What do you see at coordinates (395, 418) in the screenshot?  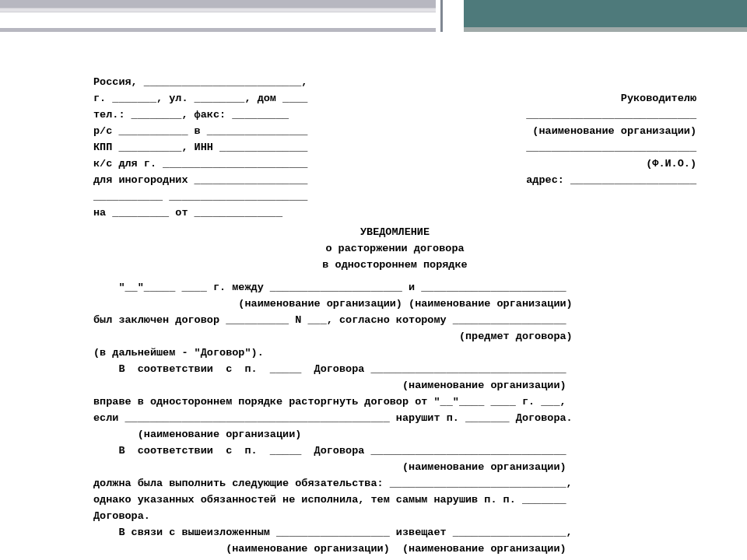 I see `body-line: если ___________________________________…` at bounding box center [395, 418].